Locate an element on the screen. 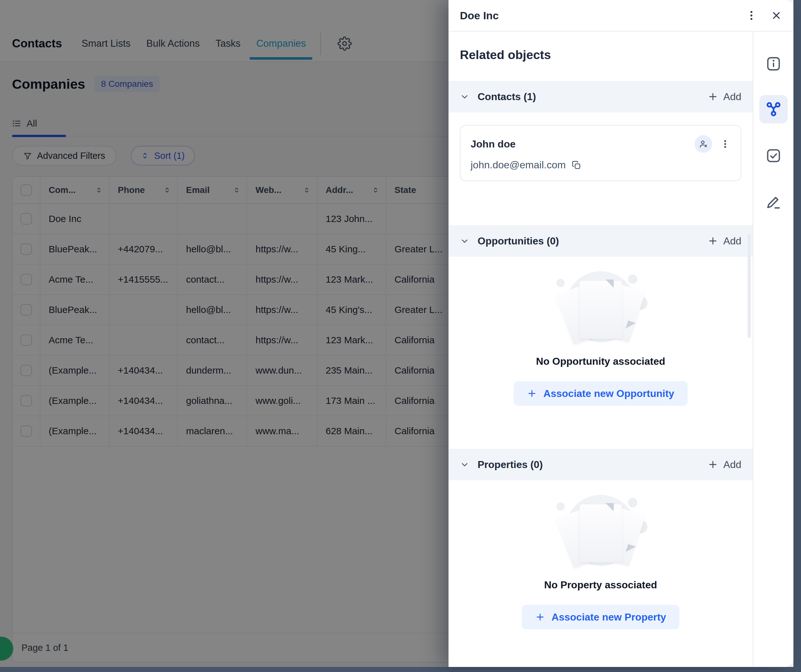  details-info-tab is located at coordinates (774, 64).